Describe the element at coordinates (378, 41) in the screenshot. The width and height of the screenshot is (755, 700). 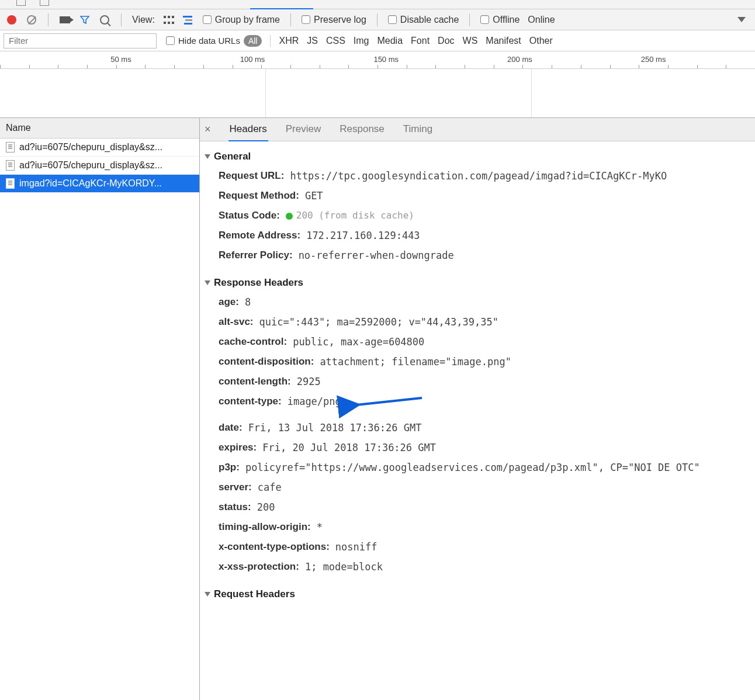
I see `filter-bar: Hide data URLs AllXHRJSCSSImgMediaFontDo…` at that location.